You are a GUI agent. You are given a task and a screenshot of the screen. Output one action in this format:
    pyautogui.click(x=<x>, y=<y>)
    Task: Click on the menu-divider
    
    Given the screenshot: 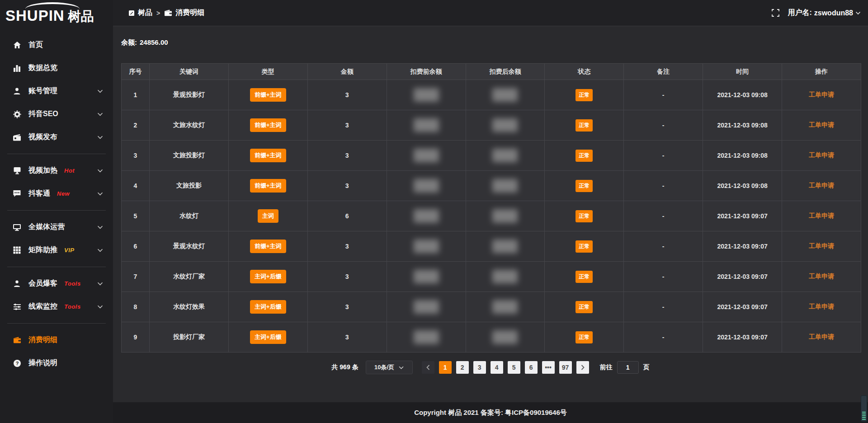 What is the action you would take?
    pyautogui.click(x=57, y=211)
    